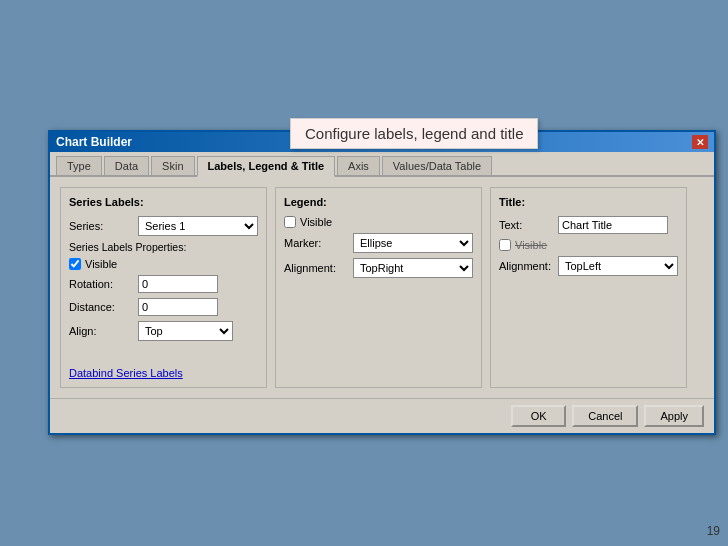  Describe the element at coordinates (531, 245) in the screenshot. I see `title-visible-label: Visible` at that location.